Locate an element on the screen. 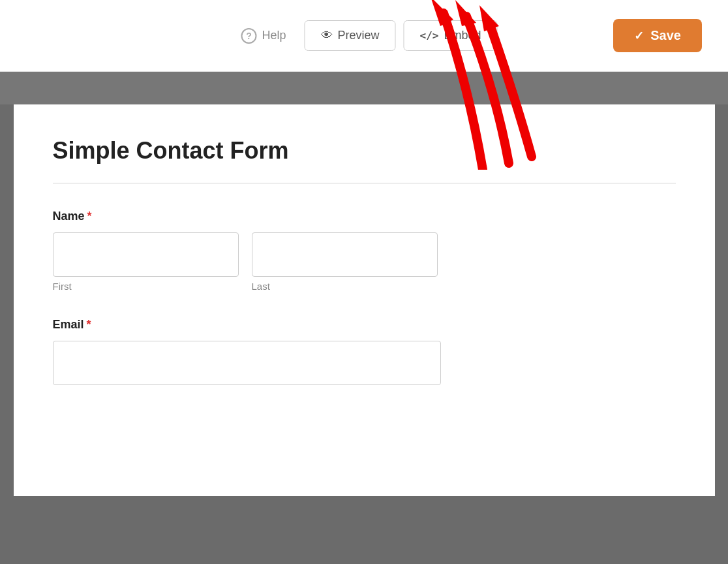 This screenshot has height=564, width=728. save-button: ✓ Save is located at coordinates (658, 35).